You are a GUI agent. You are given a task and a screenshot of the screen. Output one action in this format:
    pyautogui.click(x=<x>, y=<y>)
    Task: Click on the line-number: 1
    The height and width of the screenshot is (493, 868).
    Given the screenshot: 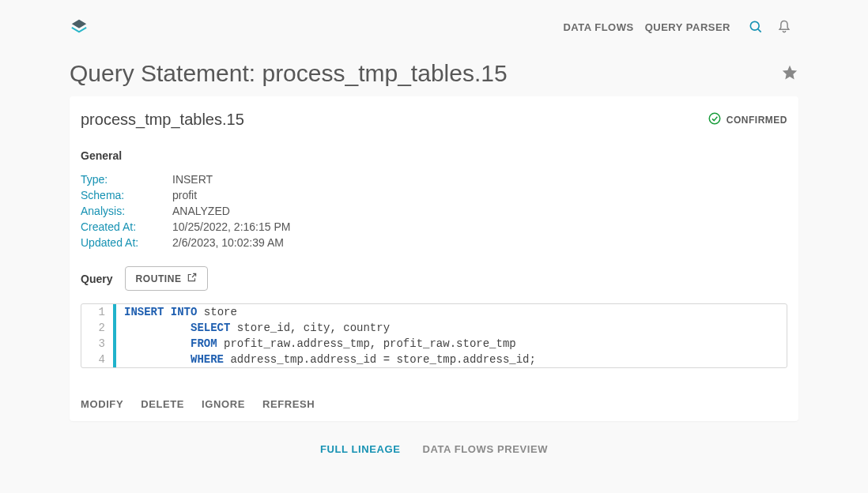 What is the action you would take?
    pyautogui.click(x=97, y=312)
    